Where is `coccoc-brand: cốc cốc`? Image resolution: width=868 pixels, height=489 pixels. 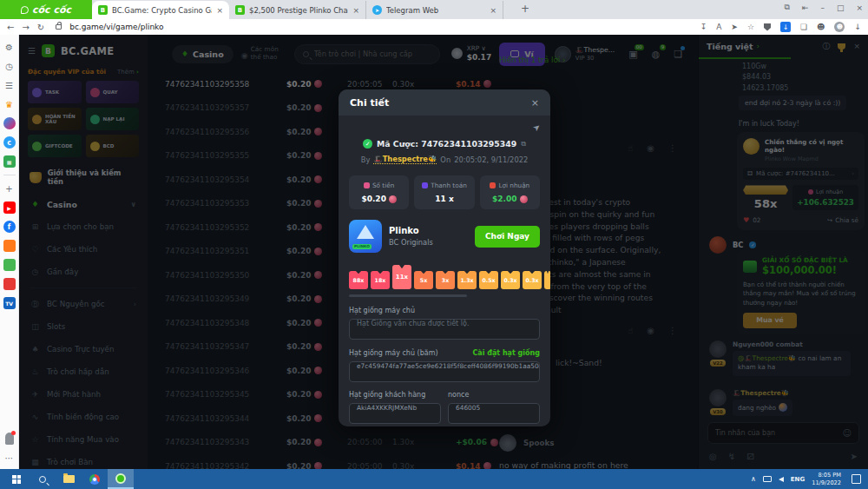 coccoc-brand: cốc cốc is located at coordinates (46, 10).